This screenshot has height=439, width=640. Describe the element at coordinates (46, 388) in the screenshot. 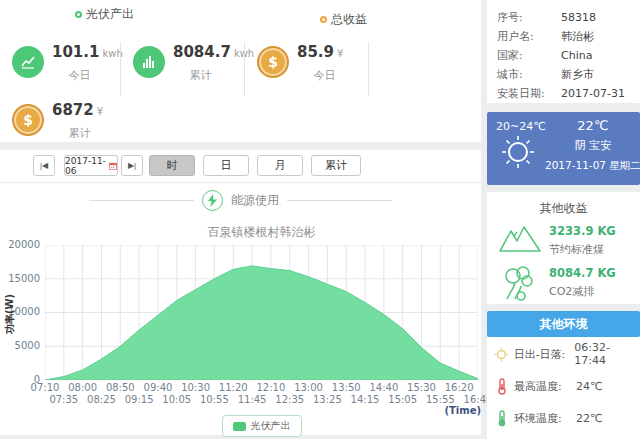

I see `x-tick-label: 07:10` at that location.